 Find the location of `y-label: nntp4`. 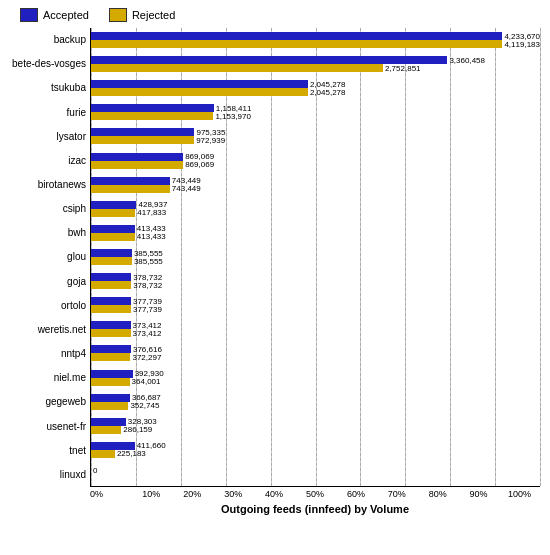

y-label: nntp4 is located at coordinates (48, 354).